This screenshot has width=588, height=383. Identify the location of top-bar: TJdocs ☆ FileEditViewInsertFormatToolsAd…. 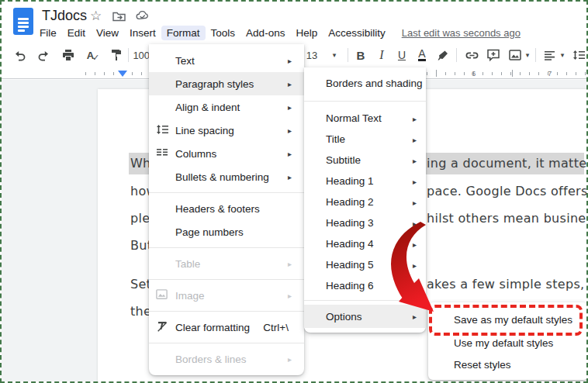
(294, 22).